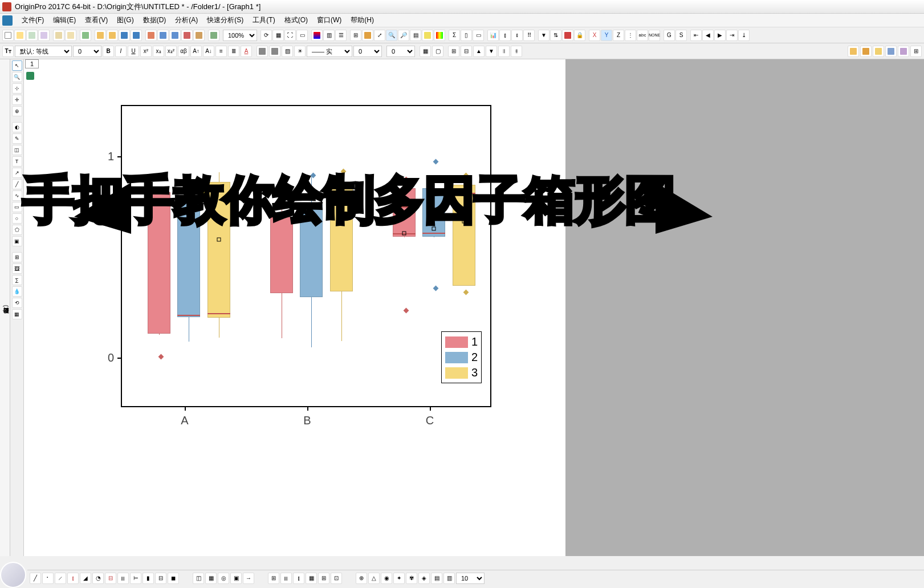 The width and height of the screenshot is (924, 588). Describe the element at coordinates (17, 241) in the screenshot. I see `region-rect-tool: ▣` at that location.